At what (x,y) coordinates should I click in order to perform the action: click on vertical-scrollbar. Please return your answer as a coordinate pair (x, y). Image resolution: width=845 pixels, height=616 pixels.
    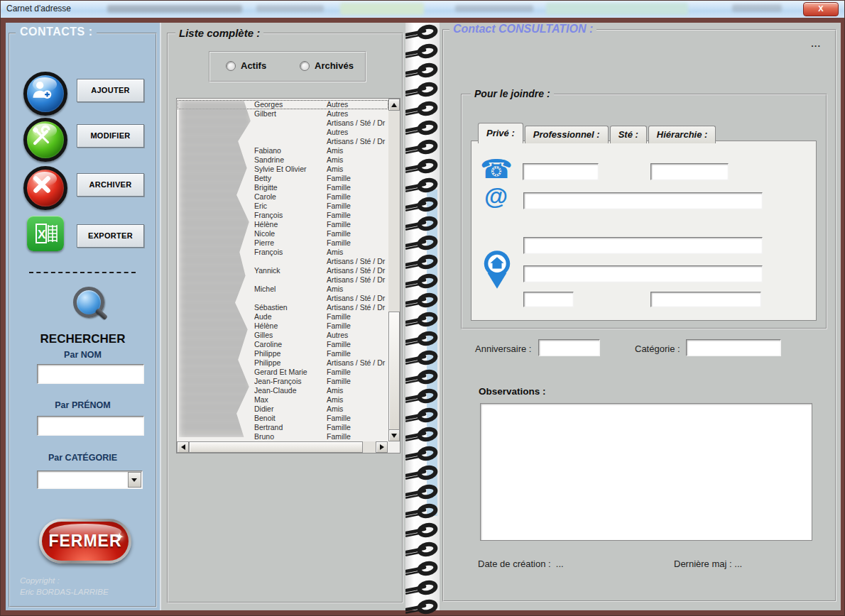
    Looking at the image, I should click on (394, 270).